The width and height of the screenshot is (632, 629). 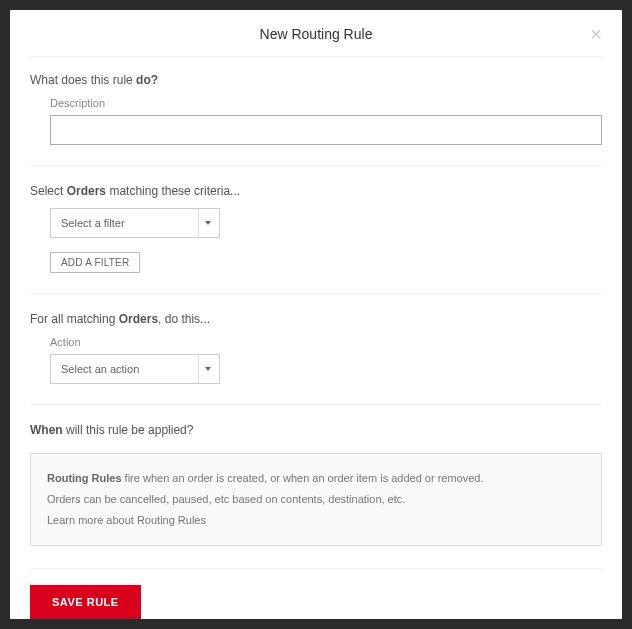 I want to click on text-suffix: matching these criteria..., so click(x=173, y=191).